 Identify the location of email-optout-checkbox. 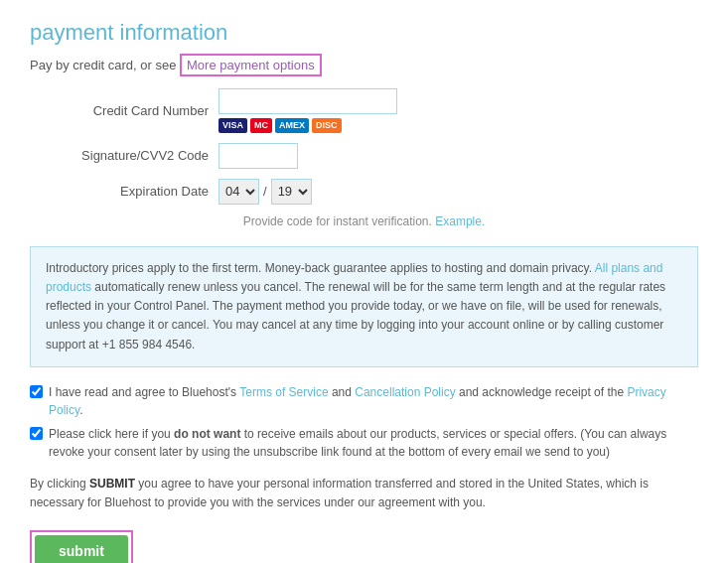
(36, 433).